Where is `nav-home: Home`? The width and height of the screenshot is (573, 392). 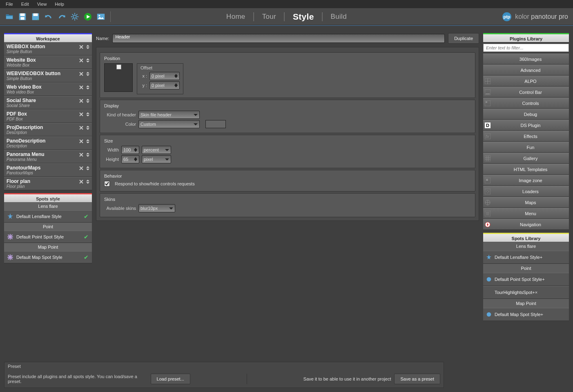 nav-home: Home is located at coordinates (236, 17).